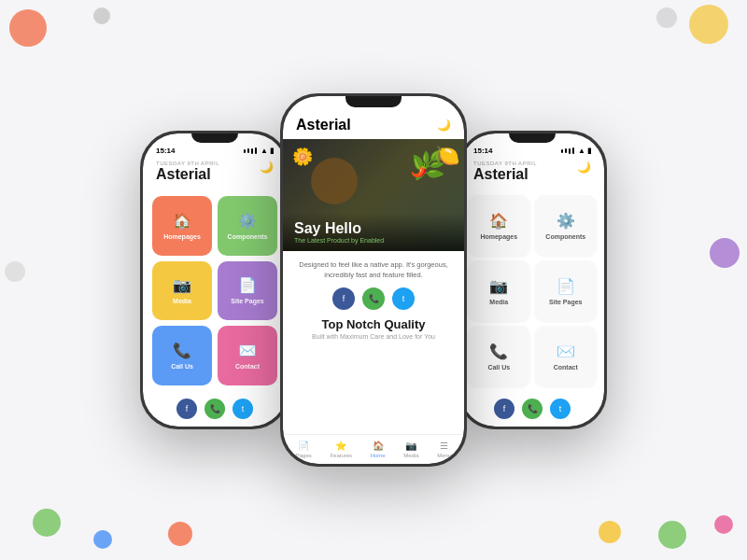 The width and height of the screenshot is (747, 560). Describe the element at coordinates (378, 446) in the screenshot. I see `nav-home-icon: 🏠` at that location.